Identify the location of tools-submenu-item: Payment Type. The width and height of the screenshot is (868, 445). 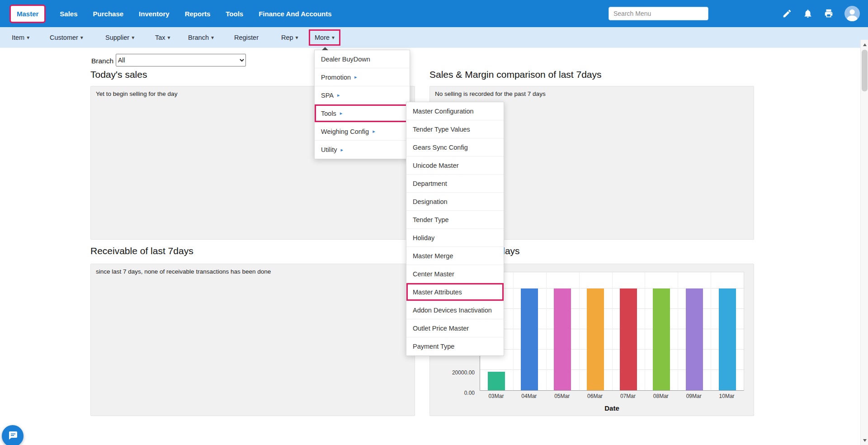
(455, 346).